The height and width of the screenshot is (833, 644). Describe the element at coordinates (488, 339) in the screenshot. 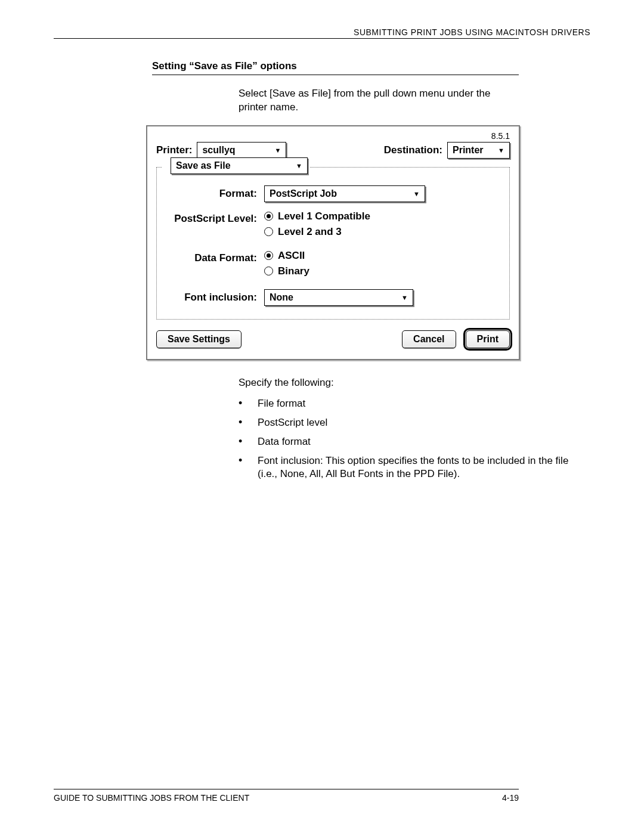

I see `print-button: Print` at that location.